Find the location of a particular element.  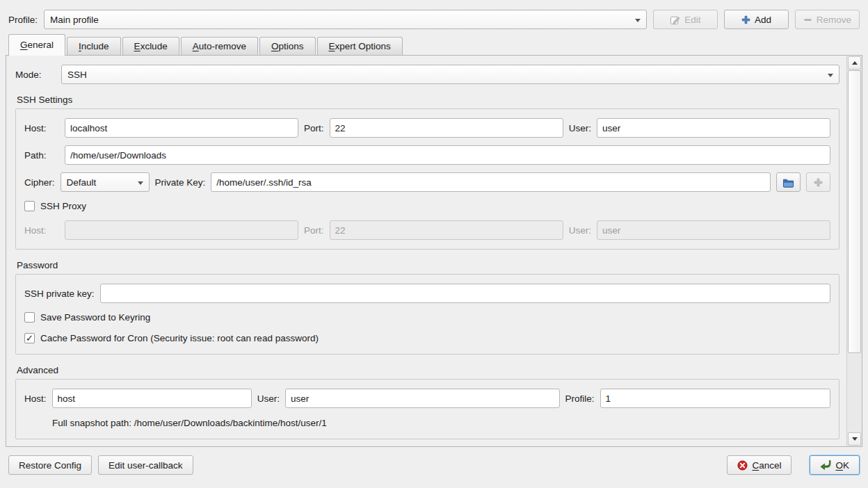

chevron-up-icon is located at coordinates (855, 63).